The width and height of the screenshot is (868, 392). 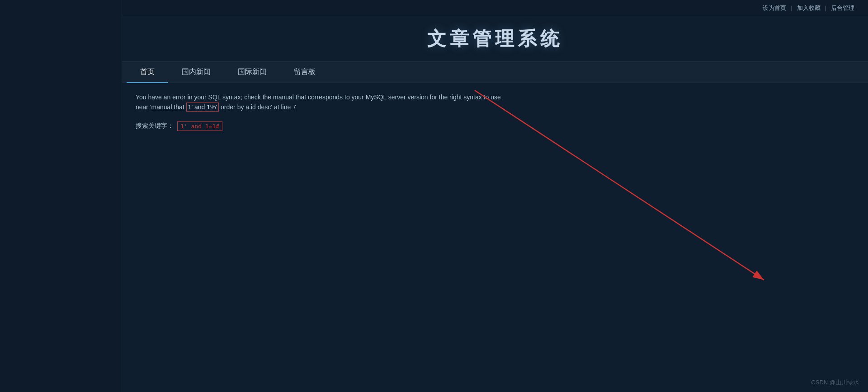 What do you see at coordinates (252, 72) in the screenshot?
I see `nav-international-news: 国际新闻` at bounding box center [252, 72].